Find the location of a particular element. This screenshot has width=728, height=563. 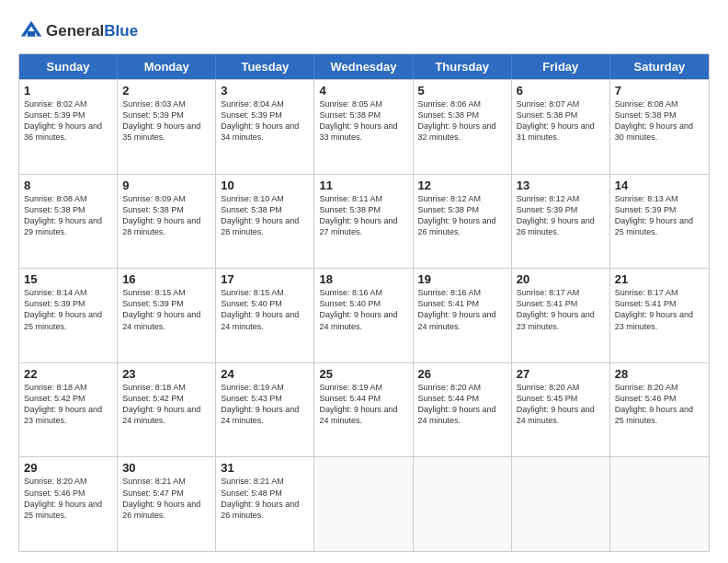

weekday-header: Wednesday is located at coordinates (364, 66).